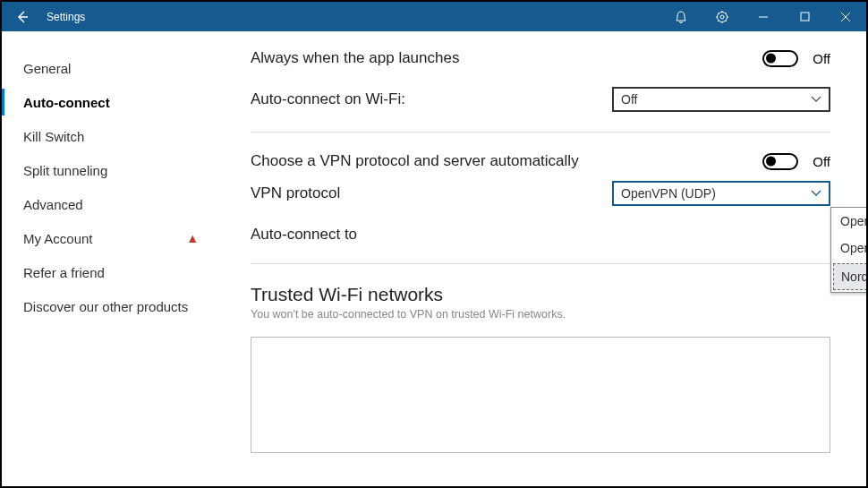 The height and width of the screenshot is (488, 868). I want to click on sidebar-item-my-account: My Account ▲, so click(117, 238).